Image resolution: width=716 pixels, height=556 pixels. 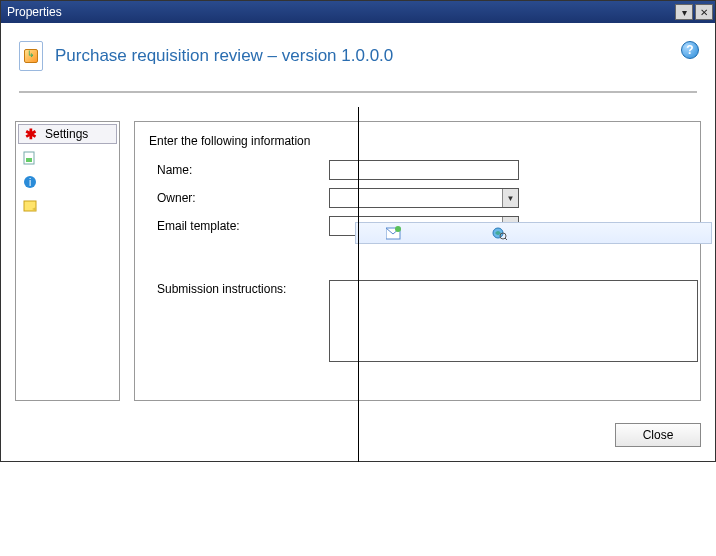 I want to click on nav-item-settings: ✱ Settings, so click(x=68, y=134).